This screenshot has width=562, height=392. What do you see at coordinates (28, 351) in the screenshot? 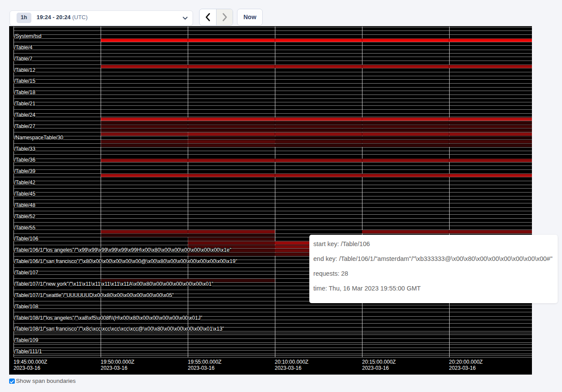
I see `svg-text: /Table/111/1` at bounding box center [28, 351].